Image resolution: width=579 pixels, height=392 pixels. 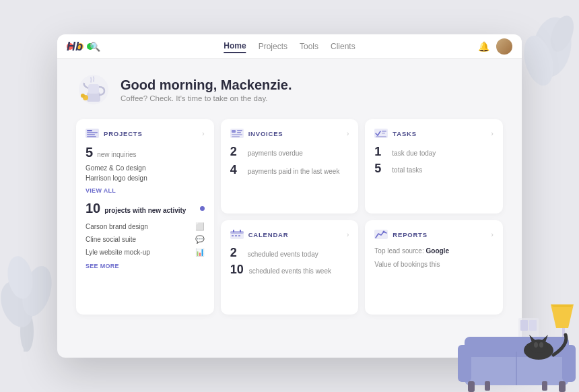 I want to click on greeting-text: Good morning, Mackenzie., so click(x=206, y=85).